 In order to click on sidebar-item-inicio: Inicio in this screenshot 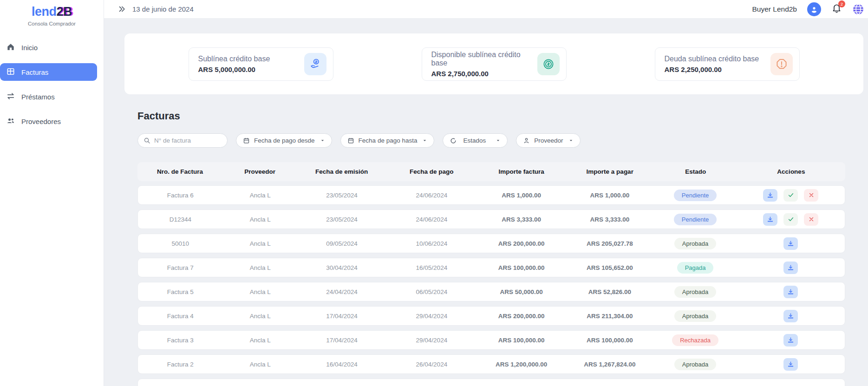, I will do `click(48, 47)`.